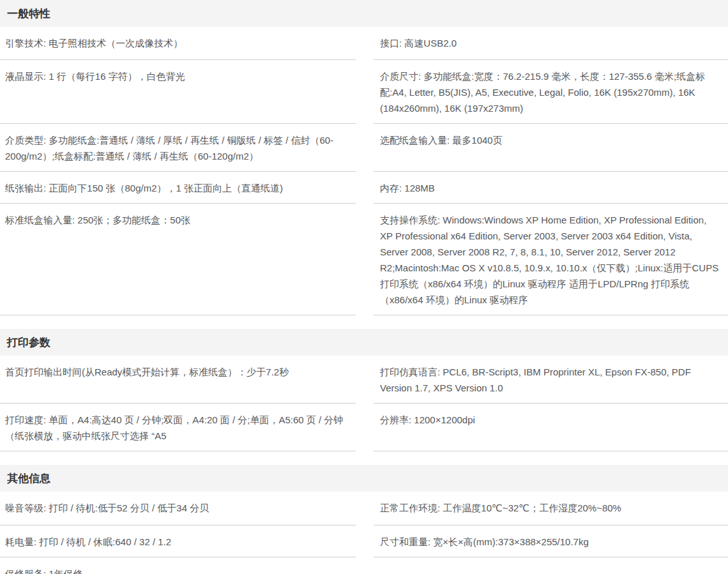  I want to click on spec-cell-emulation-language: 打印仿真语言: PCL6, BR-Script3, IBM Proprinter…, so click(550, 379).